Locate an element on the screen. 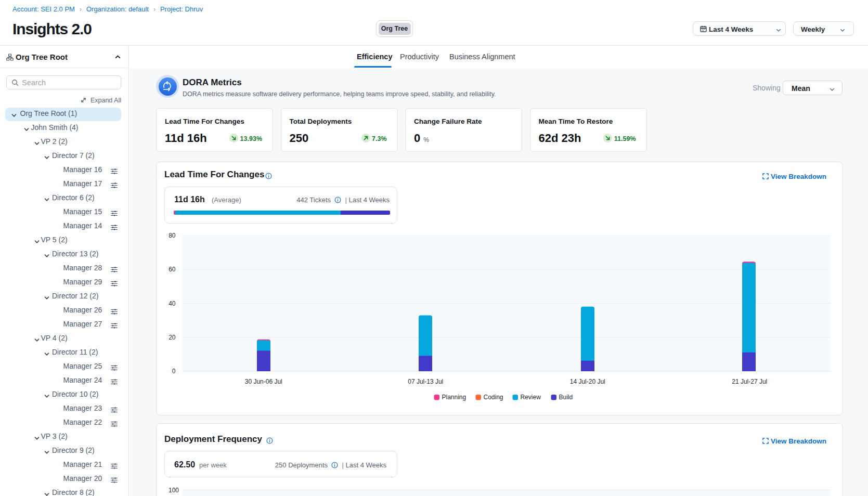  svg-text: 20 is located at coordinates (172, 337).